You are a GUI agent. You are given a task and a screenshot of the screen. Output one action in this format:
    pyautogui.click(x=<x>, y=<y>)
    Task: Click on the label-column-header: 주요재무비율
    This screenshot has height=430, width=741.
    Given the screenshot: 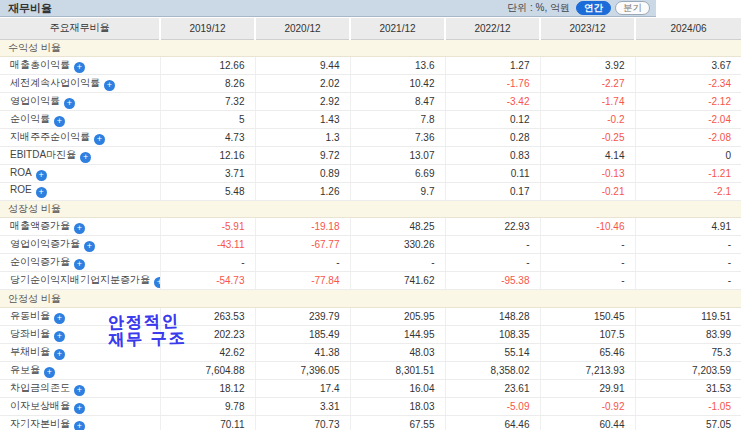 What is the action you would take?
    pyautogui.click(x=80, y=28)
    